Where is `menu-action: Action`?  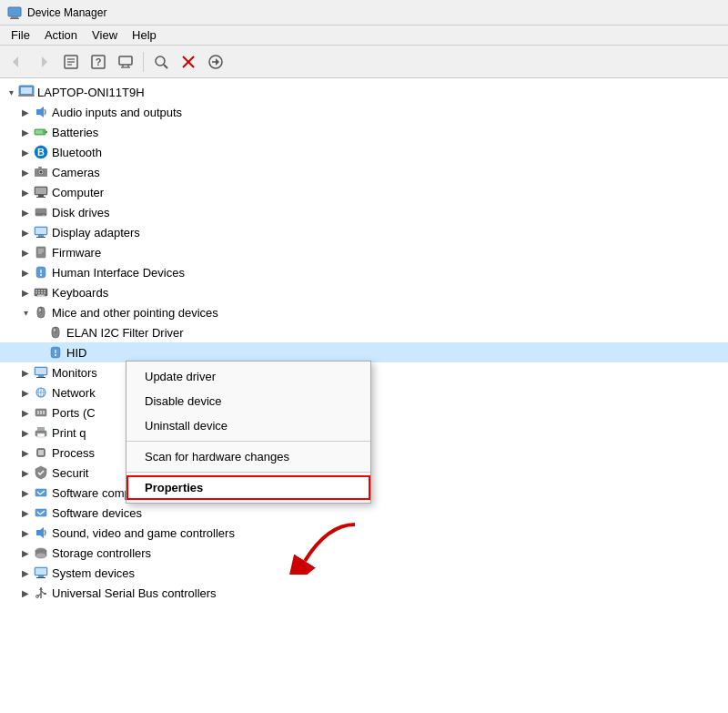
menu-action: Action is located at coordinates (61, 35).